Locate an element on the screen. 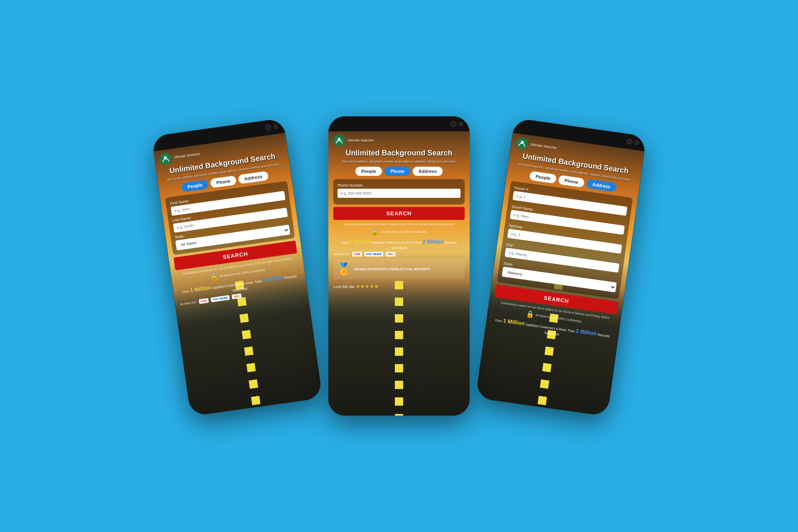 The image size is (798, 532). logo-icon-center is located at coordinates (339, 140).